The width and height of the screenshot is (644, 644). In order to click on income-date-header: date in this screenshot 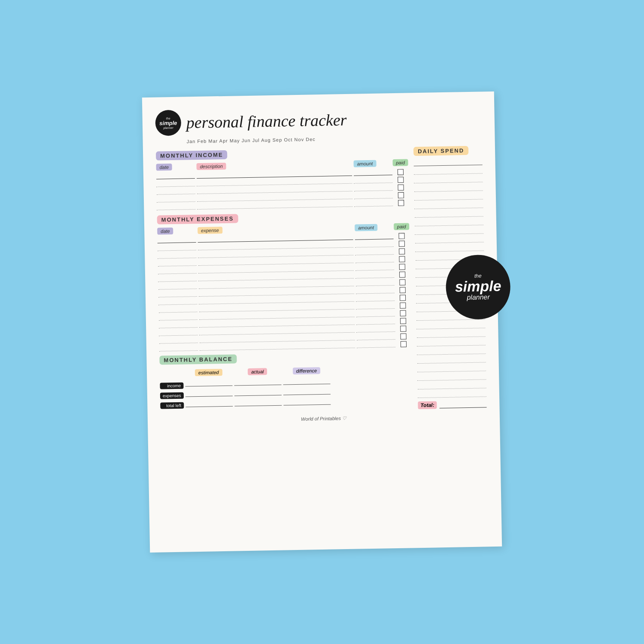, I will do `click(164, 167)`.